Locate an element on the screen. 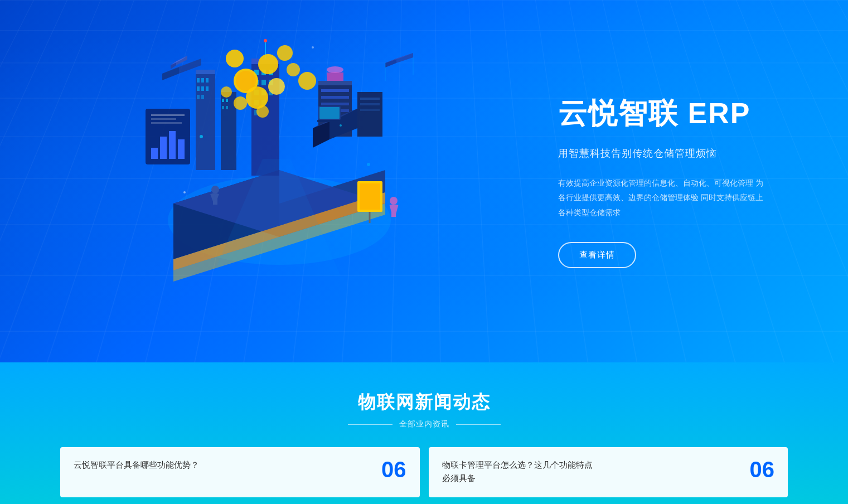  hero-title: 云悦智联 ERP is located at coordinates (681, 114).